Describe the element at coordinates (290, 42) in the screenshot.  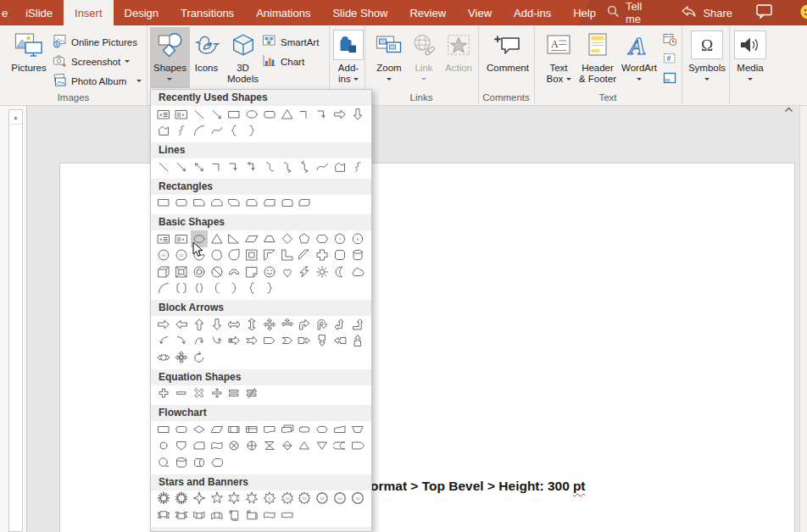
I see `smartart-button: SmartArt` at that location.